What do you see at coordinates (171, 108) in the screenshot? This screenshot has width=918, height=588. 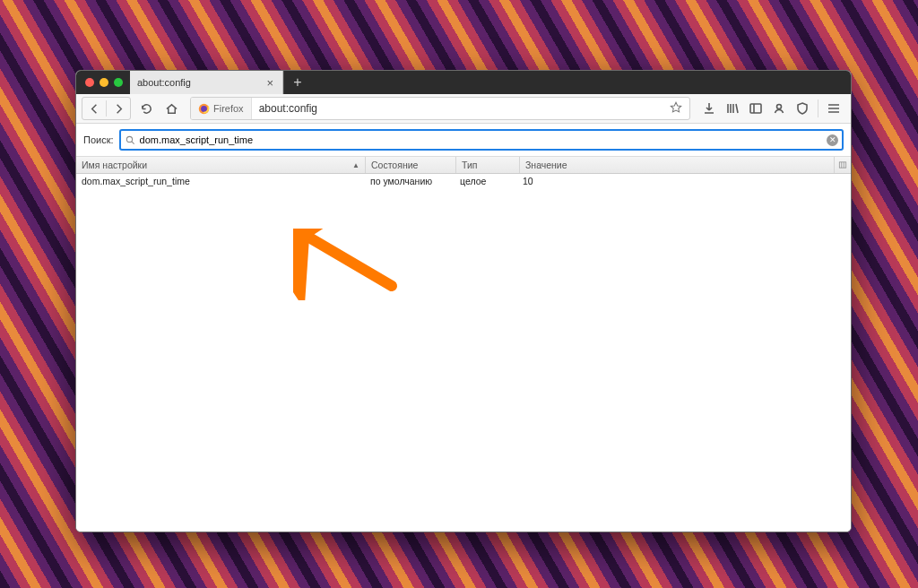 I see `home-button` at bounding box center [171, 108].